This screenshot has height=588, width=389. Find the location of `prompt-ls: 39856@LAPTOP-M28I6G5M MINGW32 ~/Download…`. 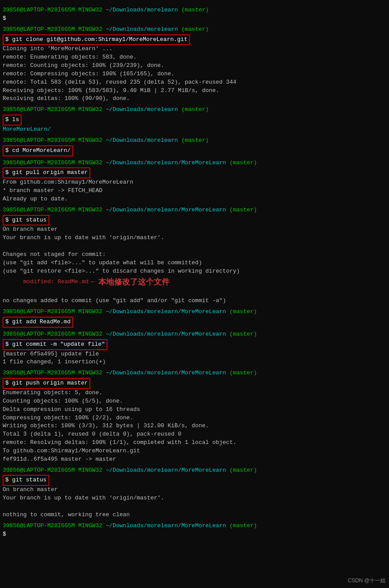

prompt-ls: 39856@LAPTOP-M28I6G5M MINGW32 ~/Download… is located at coordinates (195, 110).